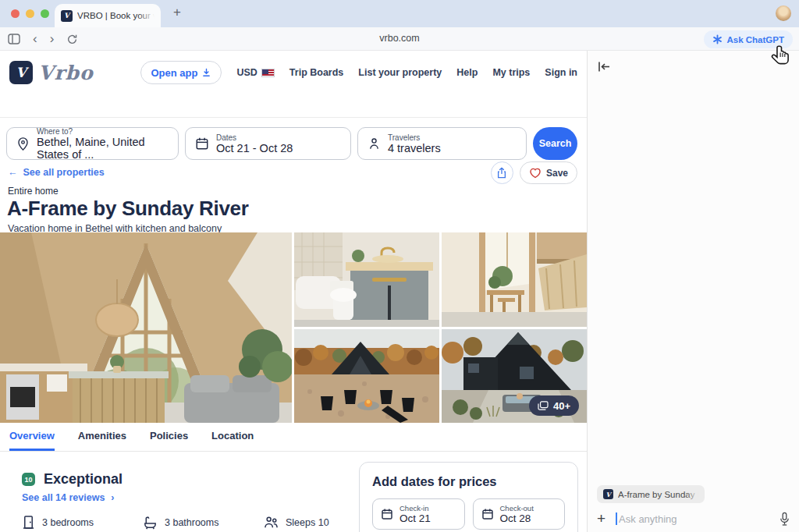  I want to click on person-icon, so click(375, 144).